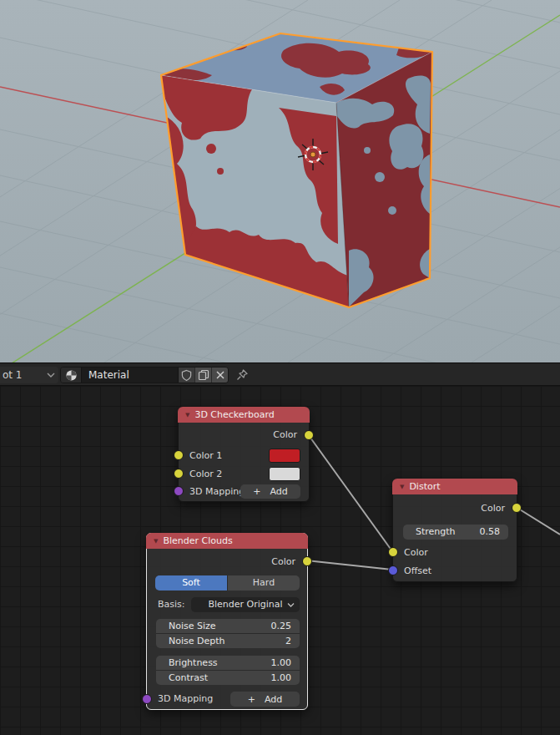 The width and height of the screenshot is (560, 735). Describe the element at coordinates (455, 553) in the screenshot. I see `input-label-color: Color` at that location.